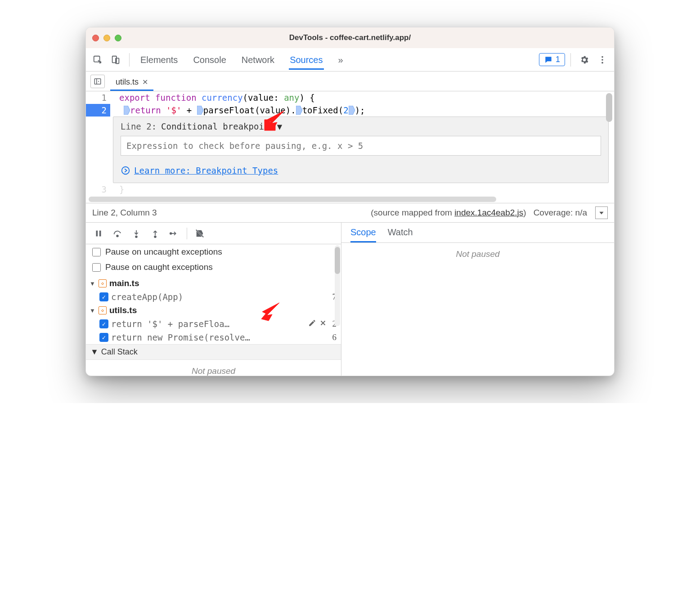  What do you see at coordinates (561, 213) in the screenshot?
I see `coverage-label: Coverage: n/a` at bounding box center [561, 213].